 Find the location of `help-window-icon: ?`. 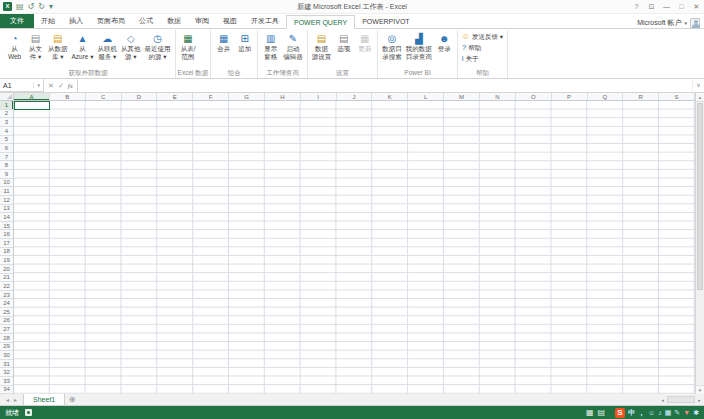

help-window-icon: ? is located at coordinates (636, 6).